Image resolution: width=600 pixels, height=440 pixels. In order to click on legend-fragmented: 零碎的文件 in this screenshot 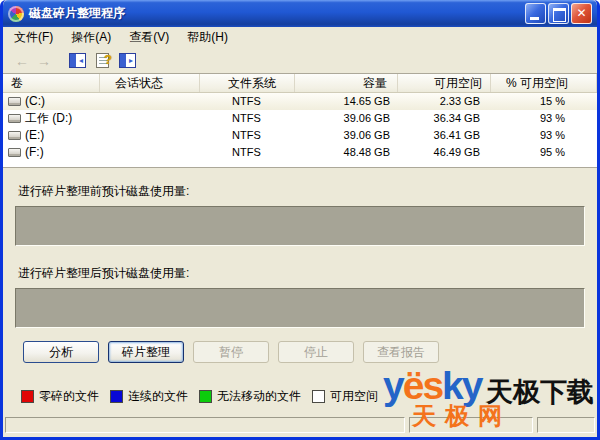, I will do `click(60, 396)`.